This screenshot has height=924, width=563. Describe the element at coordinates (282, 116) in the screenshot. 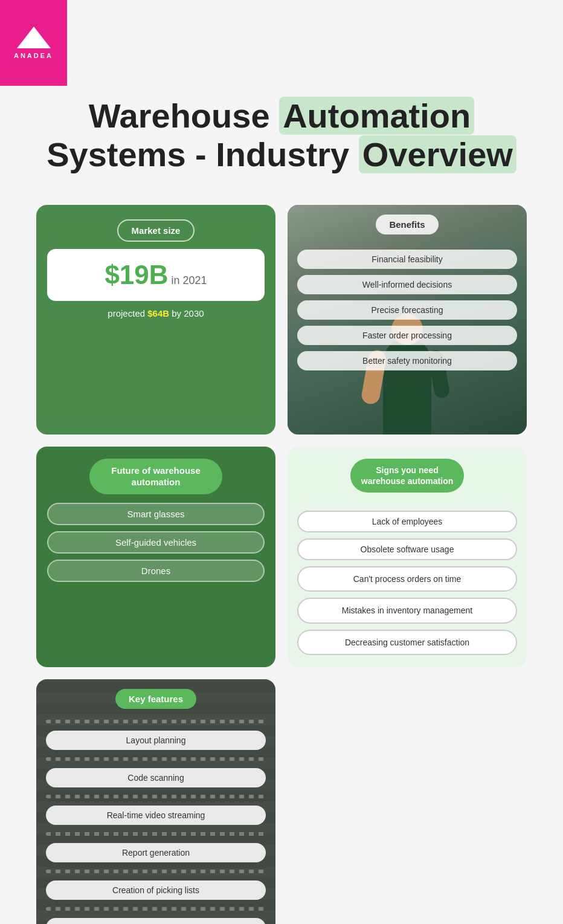

I see `title-line1: Warehouse Automation` at that location.